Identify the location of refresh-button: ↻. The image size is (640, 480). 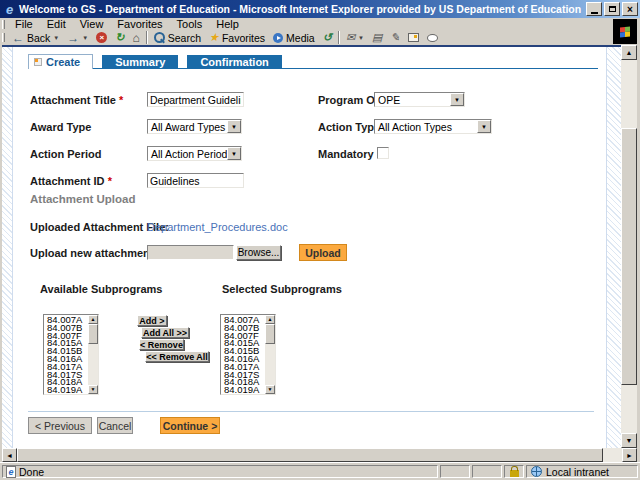
(120, 38).